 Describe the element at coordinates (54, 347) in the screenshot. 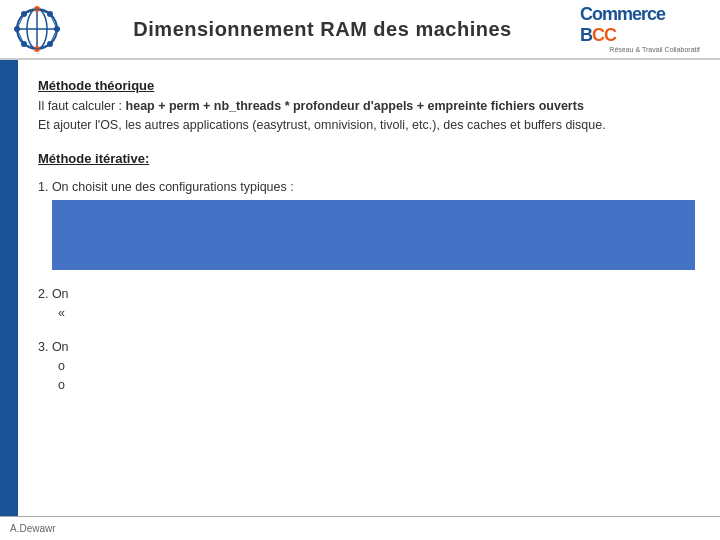

I see `step3-label: 3. On` at that location.